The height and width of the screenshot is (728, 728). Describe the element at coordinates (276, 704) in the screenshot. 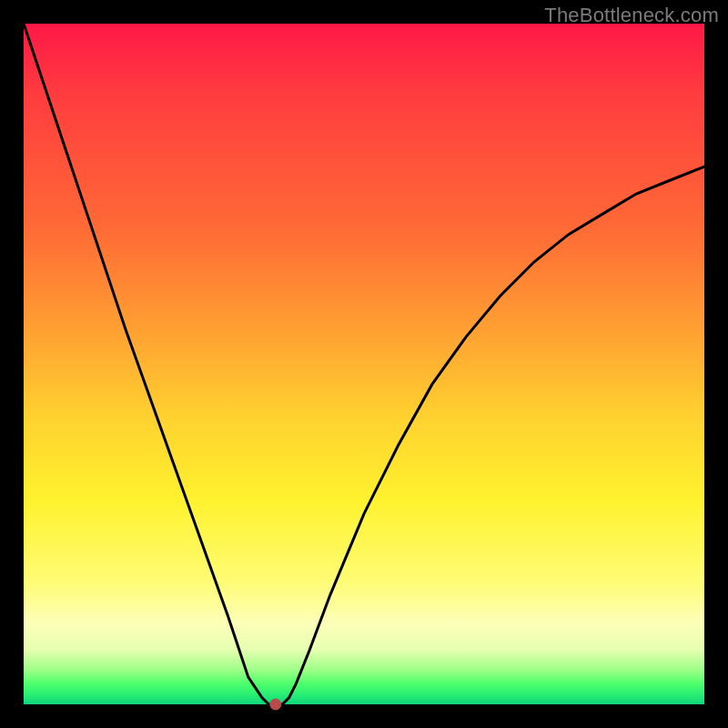

I see `minimum-marker` at that location.